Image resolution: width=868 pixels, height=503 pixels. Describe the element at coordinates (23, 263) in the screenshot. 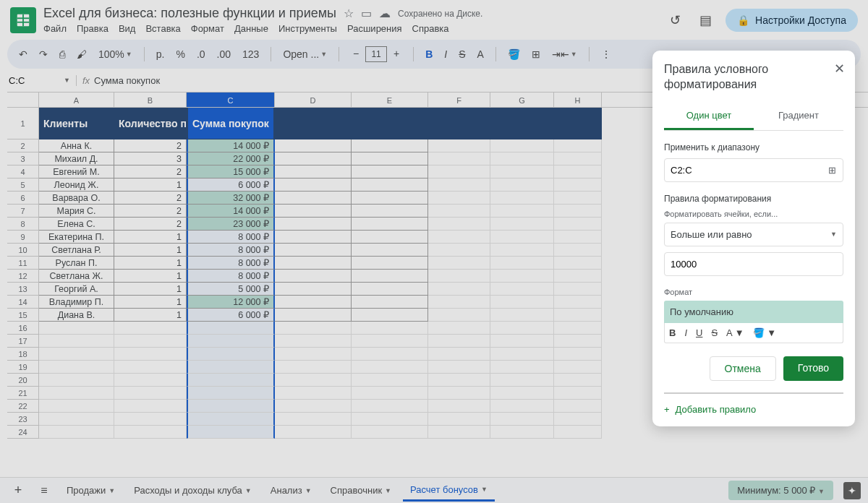

I see `row-header: 11` at that location.